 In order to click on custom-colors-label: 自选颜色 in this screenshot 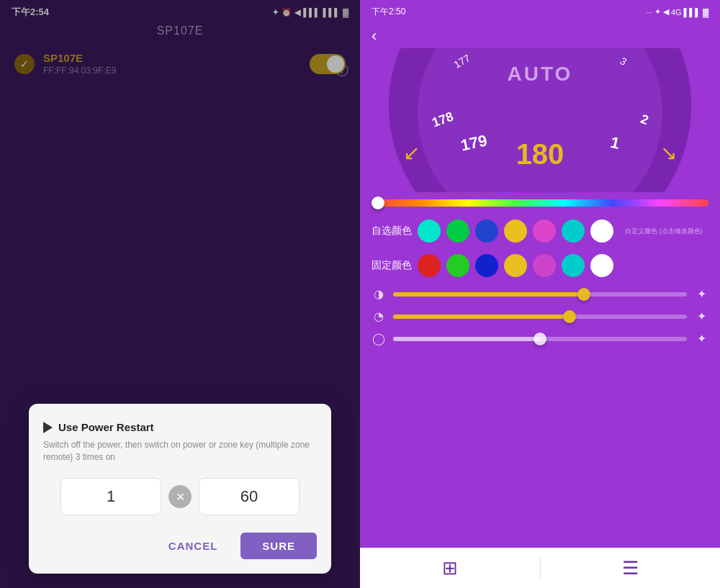, I will do `click(392, 231)`.